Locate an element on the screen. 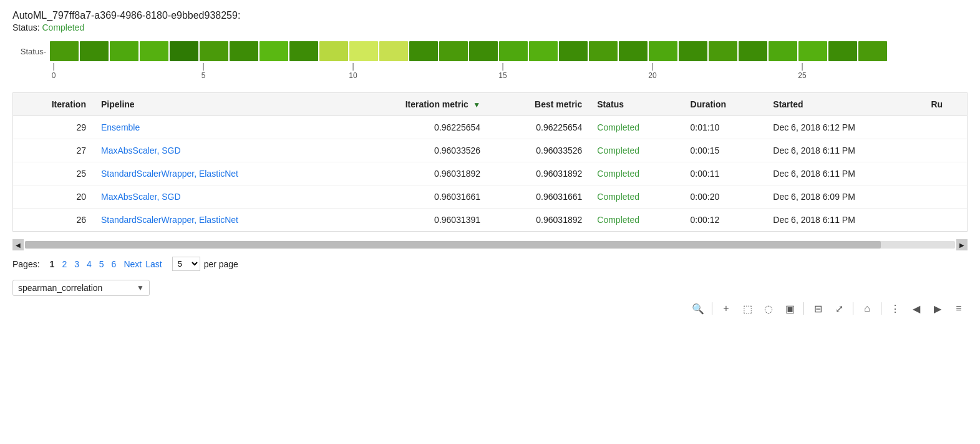 The width and height of the screenshot is (980, 444). status-line: Status: Completed is located at coordinates (490, 27).